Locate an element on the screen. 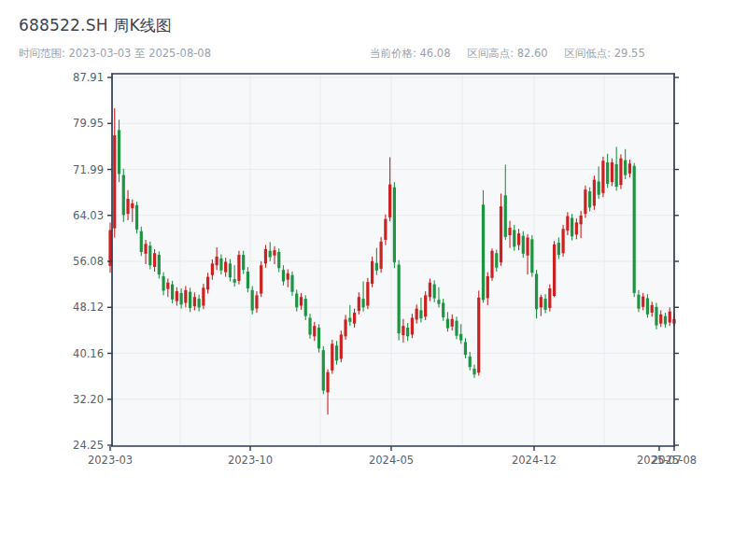 This screenshot has height=560, width=747. x-tick-label: 2025-08 is located at coordinates (674, 460).